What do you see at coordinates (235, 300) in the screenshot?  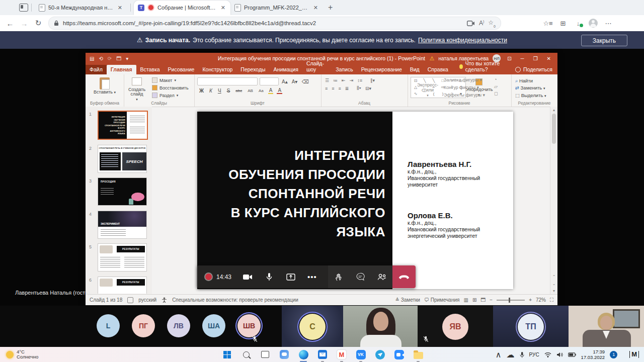 I see `accessibility-label: Специальные возможности: проверьте реком…` at bounding box center [235, 300].